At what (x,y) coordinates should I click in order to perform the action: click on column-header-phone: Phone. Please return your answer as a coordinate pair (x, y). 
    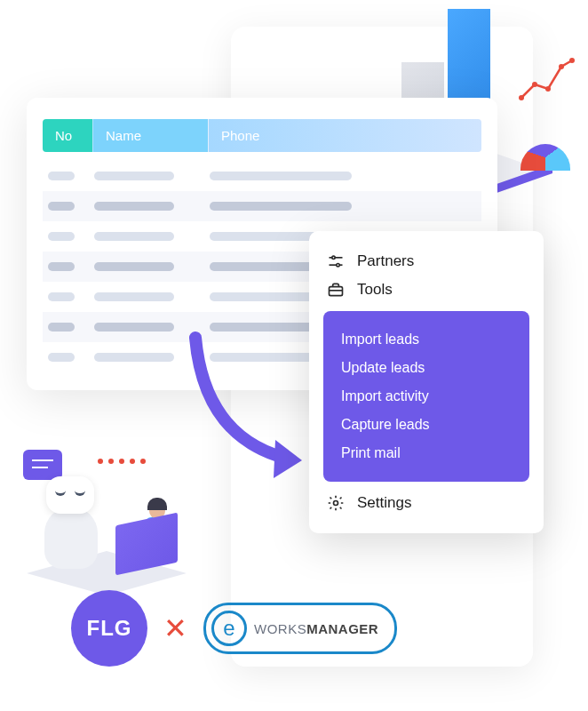
    Looking at the image, I should click on (345, 135).